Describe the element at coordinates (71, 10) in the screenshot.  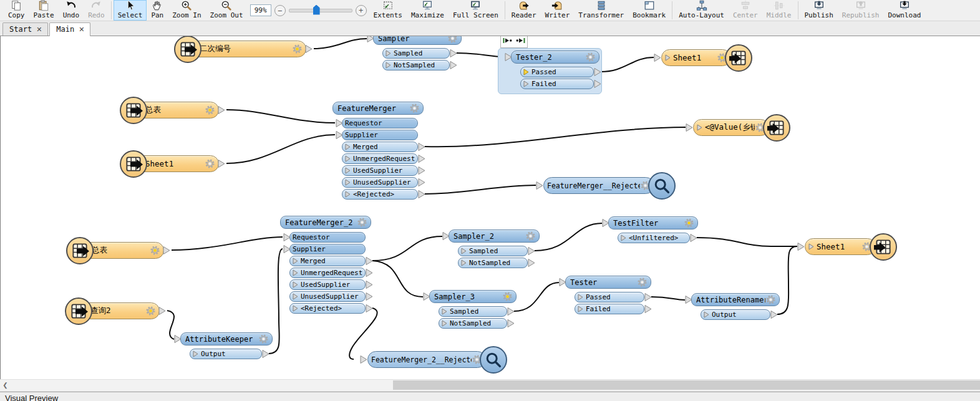
I see `toolbar-undo-button: Undo` at that location.